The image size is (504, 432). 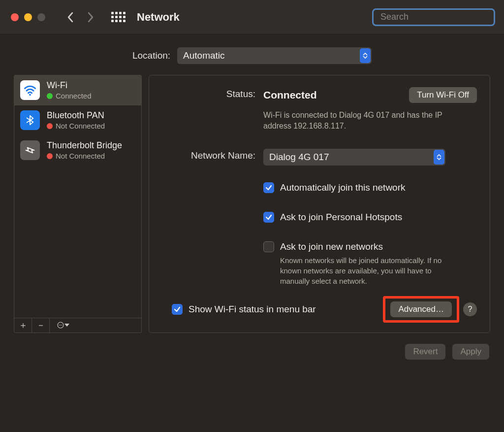 What do you see at coordinates (470, 309) in the screenshot?
I see `help-button: ?` at bounding box center [470, 309].